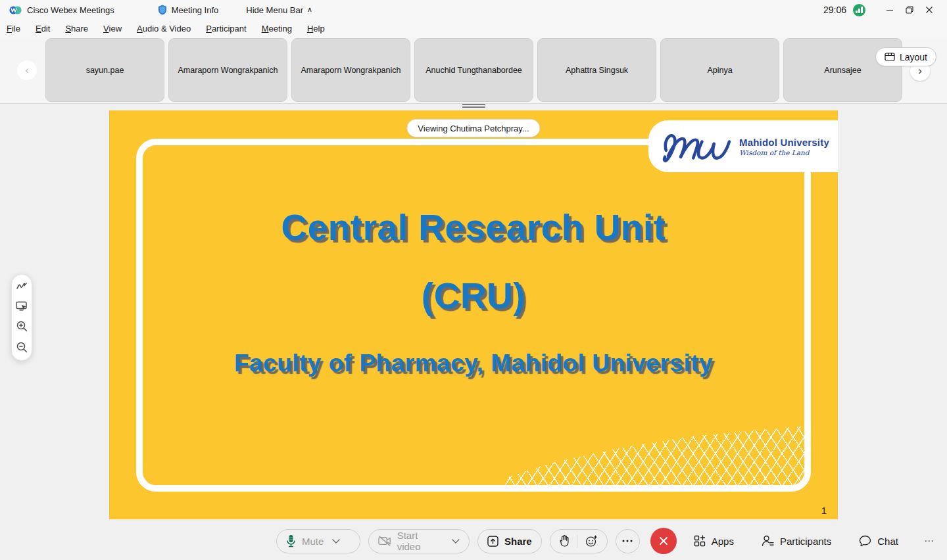 This screenshot has width=947, height=560. What do you see at coordinates (597, 70) in the screenshot?
I see `participant-tile: Aphattra Singsuk` at bounding box center [597, 70].